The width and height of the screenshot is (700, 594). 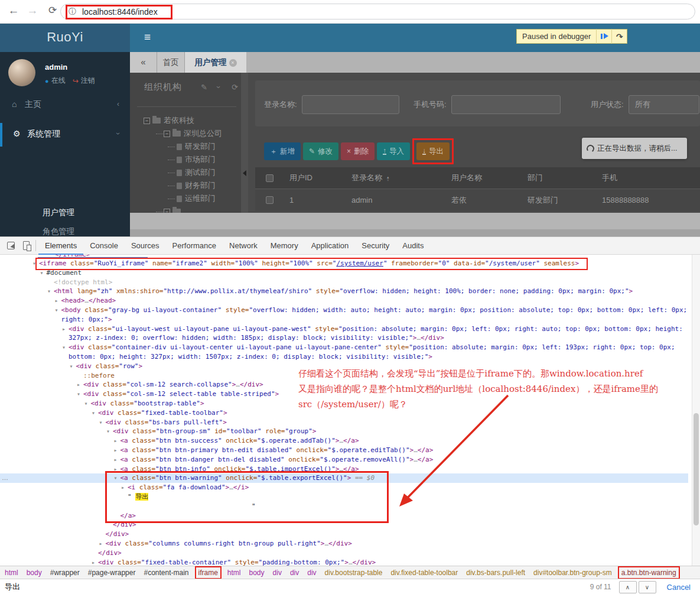 I want to click on collapse-tabs-button: «, so click(x=144, y=63).